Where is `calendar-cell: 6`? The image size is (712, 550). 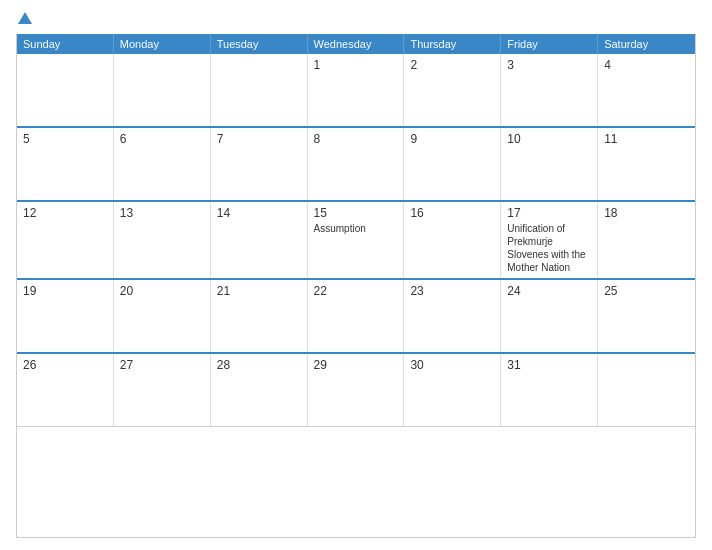 calendar-cell: 6 is located at coordinates (162, 164).